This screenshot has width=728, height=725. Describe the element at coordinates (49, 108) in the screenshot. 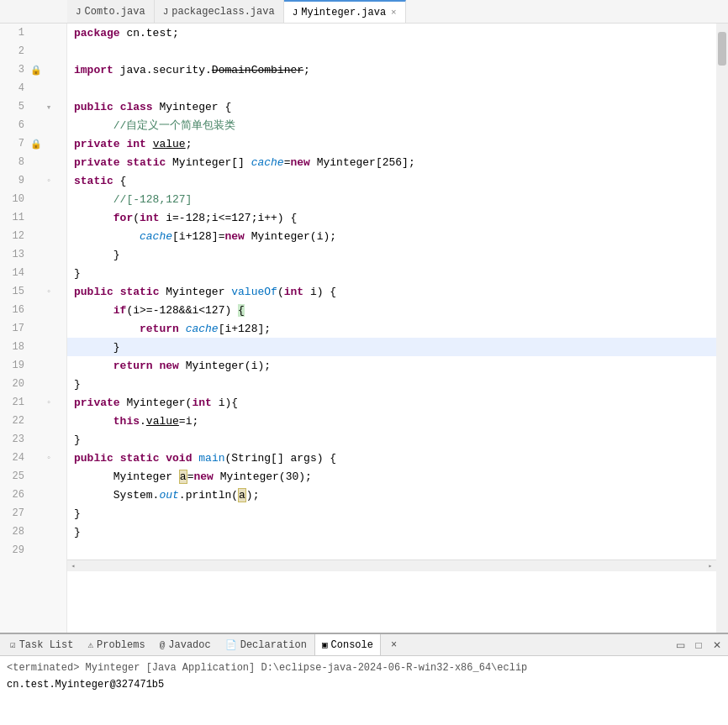

I see `fold-5: ▾` at that location.